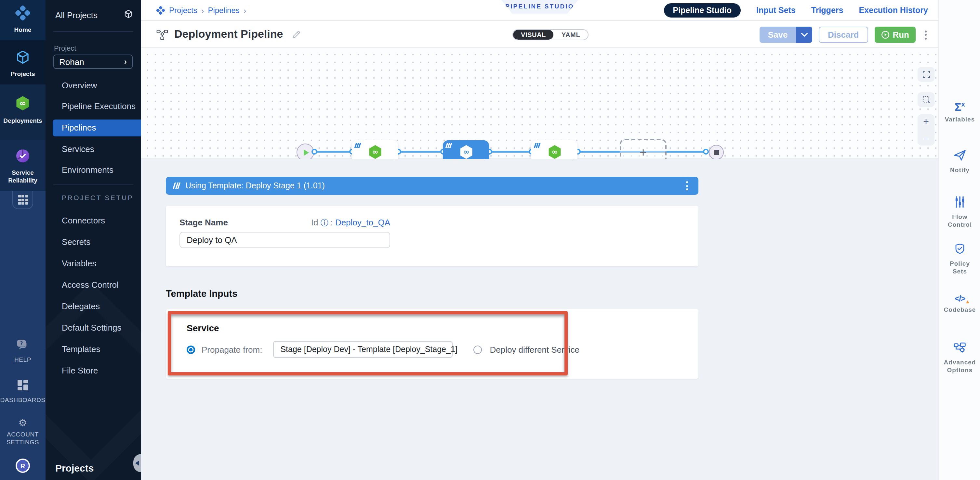 The image size is (980, 480). Describe the element at coordinates (23, 166) in the screenshot. I see `rail-item-service-reliability: Service Reliability` at that location.